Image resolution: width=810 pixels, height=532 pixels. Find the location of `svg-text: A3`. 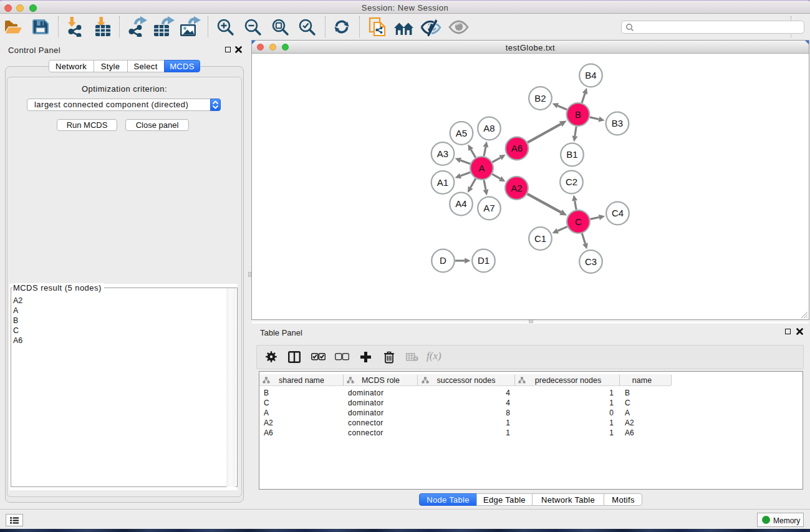

svg-text: A3 is located at coordinates (443, 153).